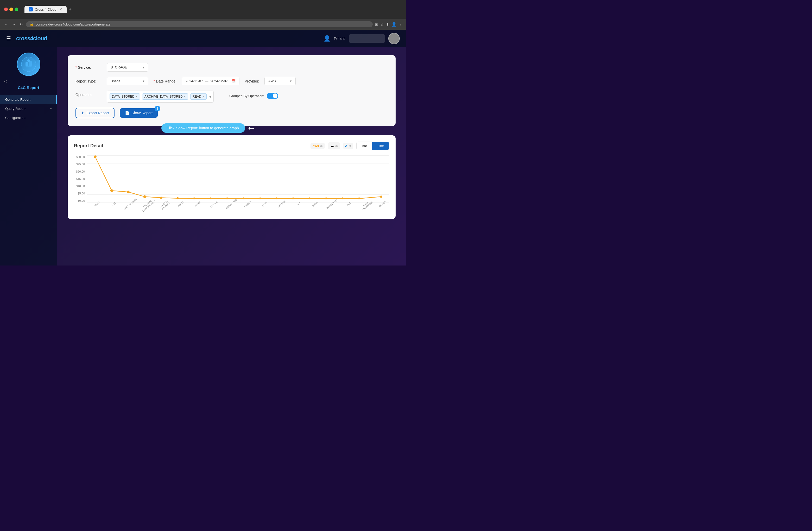 The height and width of the screenshot is (531, 812). I want to click on azure-icon: A ⊕, so click(348, 146).